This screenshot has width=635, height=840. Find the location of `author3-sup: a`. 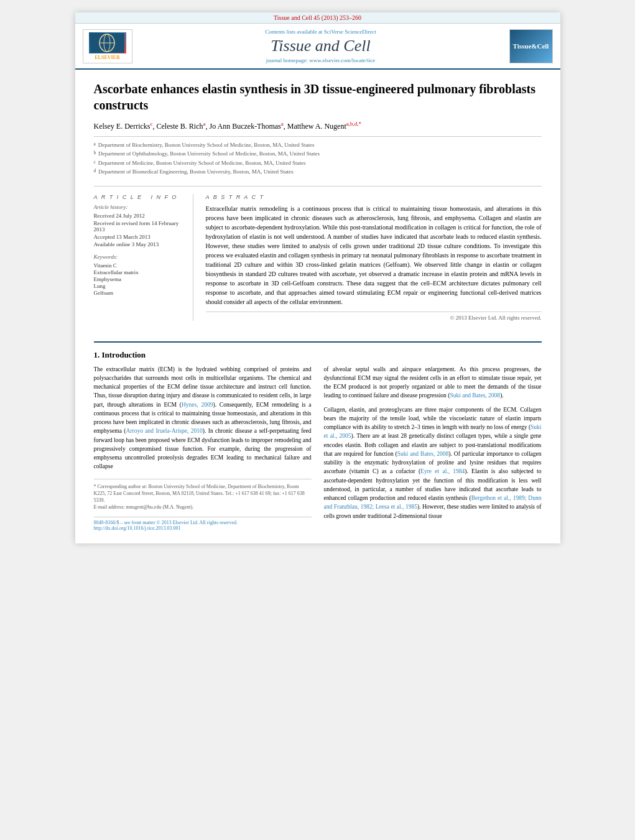

author3-sup: a is located at coordinates (282, 124).